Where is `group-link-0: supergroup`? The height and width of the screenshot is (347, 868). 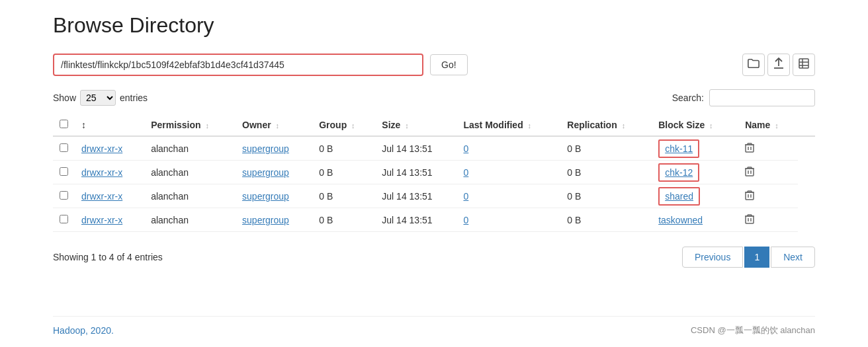
group-link-0: supergroup is located at coordinates (266, 149).